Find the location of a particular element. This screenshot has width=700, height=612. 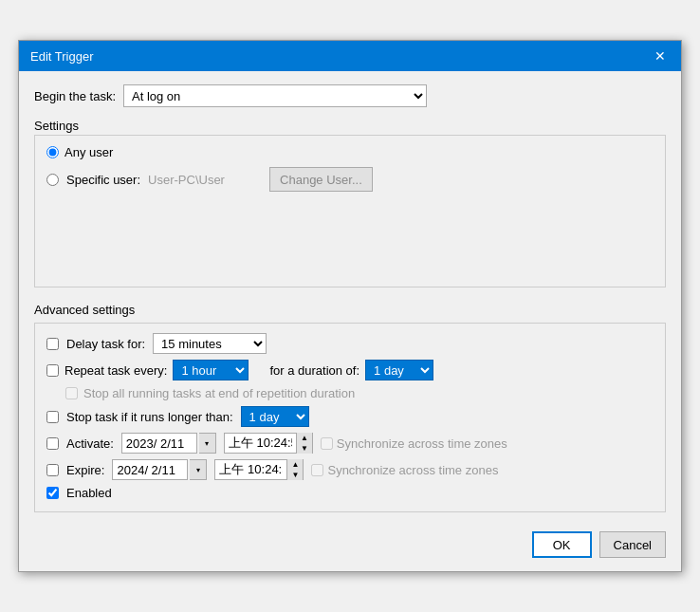

ok-button: OK is located at coordinates (562, 545).